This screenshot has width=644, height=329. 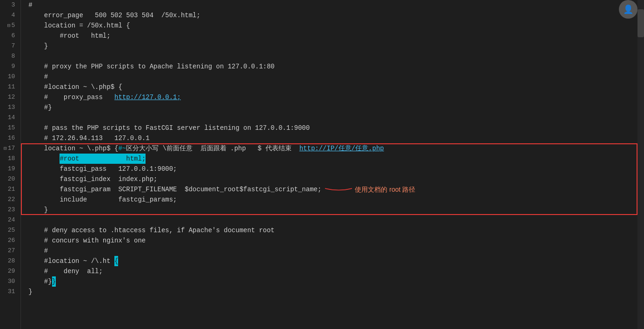 What do you see at coordinates (333, 282) in the screenshot?
I see `code-line-30: #}}` at bounding box center [333, 282].